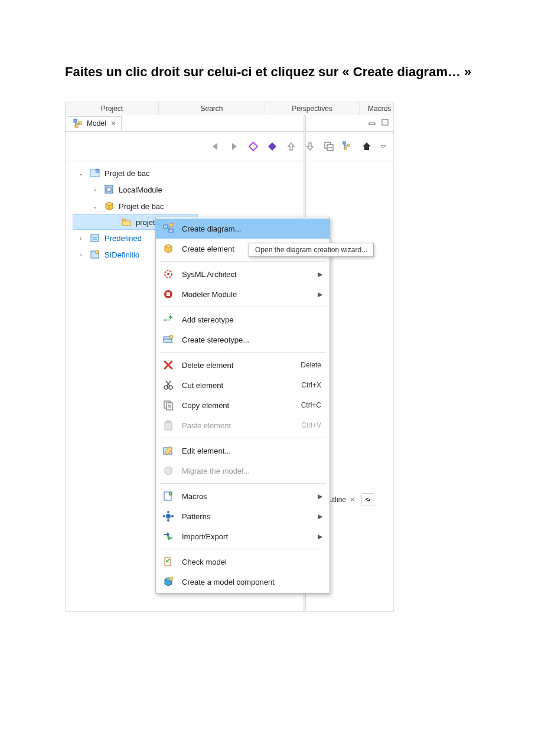 This screenshot has height=756, width=535. What do you see at coordinates (312, 405) in the screenshot?
I see `shortcut-copy: Ctrl+C` at bounding box center [312, 405].